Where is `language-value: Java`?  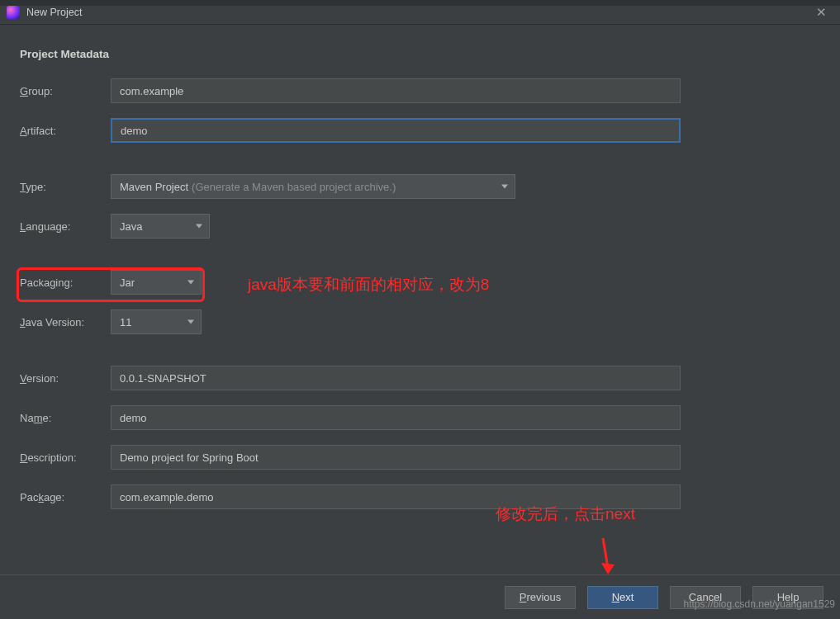 language-value: Java is located at coordinates (131, 226).